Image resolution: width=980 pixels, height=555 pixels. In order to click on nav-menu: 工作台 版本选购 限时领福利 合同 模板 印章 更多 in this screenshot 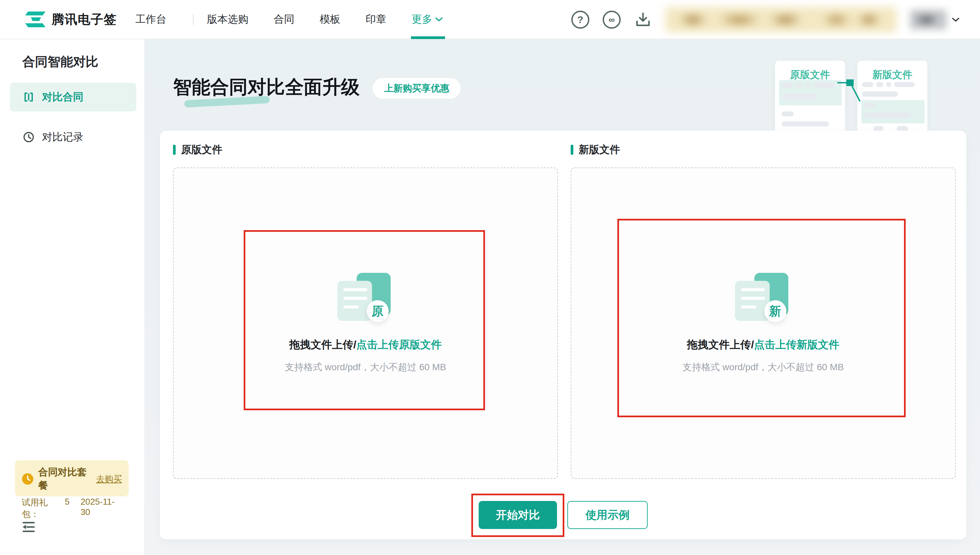, I will do `click(302, 19)`.